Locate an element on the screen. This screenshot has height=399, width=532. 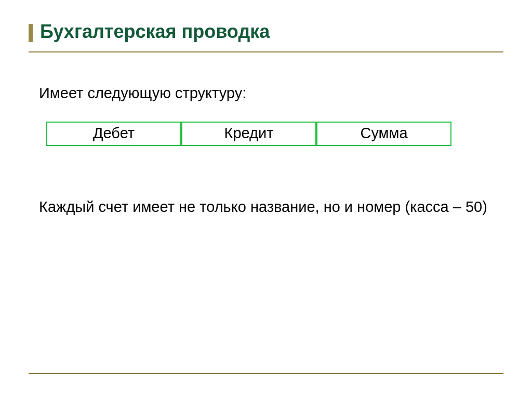
structure-cell-debit: Дебет is located at coordinates (114, 134).